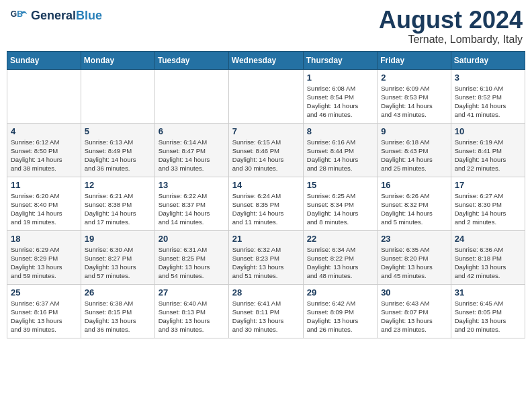  I want to click on table-row: 4Sunrise: 6:12 AMSunset: 8:50 PMDaylight…, so click(44, 150).